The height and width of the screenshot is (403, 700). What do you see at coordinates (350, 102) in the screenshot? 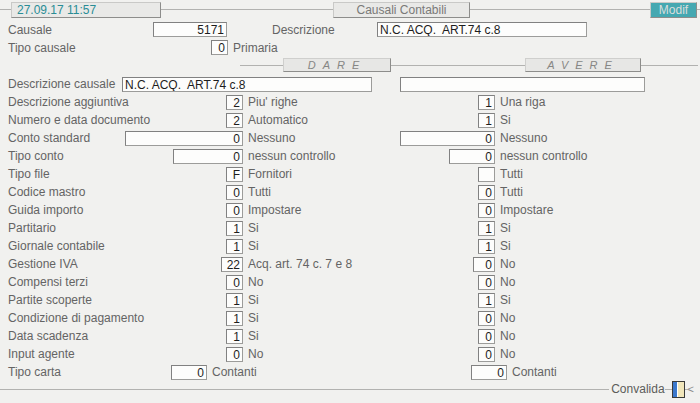
I see `form-row: Descrizione aggiuntiva 2 Piu' righe 1 Un…` at bounding box center [350, 102].